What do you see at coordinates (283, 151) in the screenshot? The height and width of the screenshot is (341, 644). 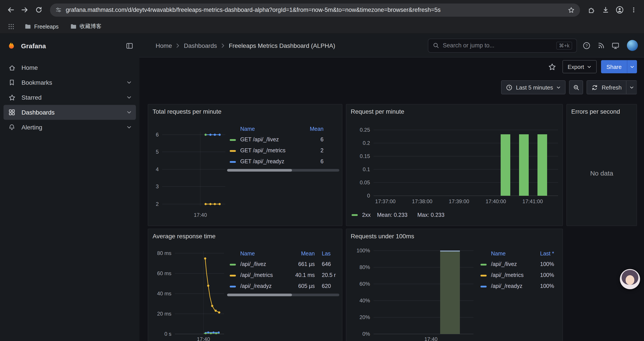 I see `legend-row: GET /api/_/metrics 2` at bounding box center [283, 151].